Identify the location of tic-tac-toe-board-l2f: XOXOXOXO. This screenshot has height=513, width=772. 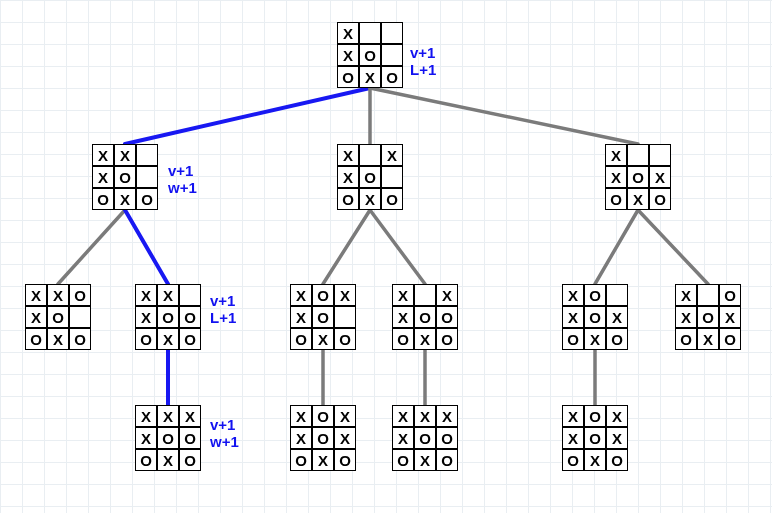
(708, 317).